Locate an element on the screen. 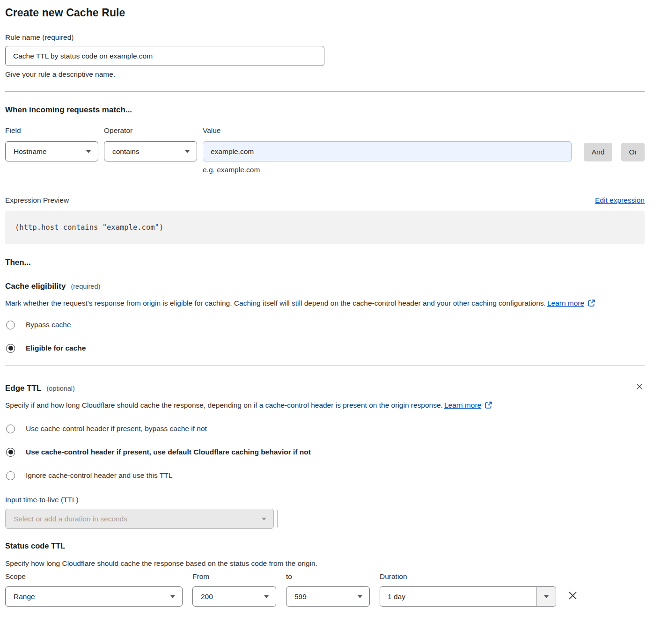 This screenshot has height=644, width=661. ttl-duration-dropdown-button is located at coordinates (264, 519).